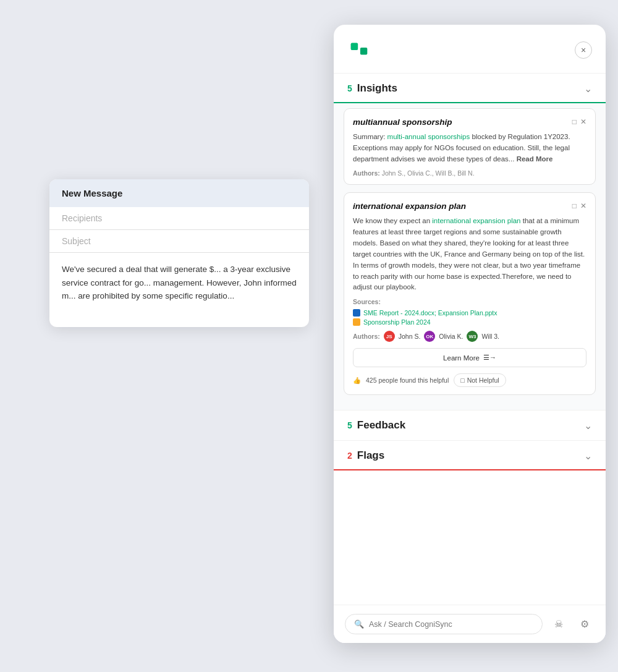  What do you see at coordinates (461, 358) in the screenshot?
I see `learn-more-label: Learn More` at bounding box center [461, 358].